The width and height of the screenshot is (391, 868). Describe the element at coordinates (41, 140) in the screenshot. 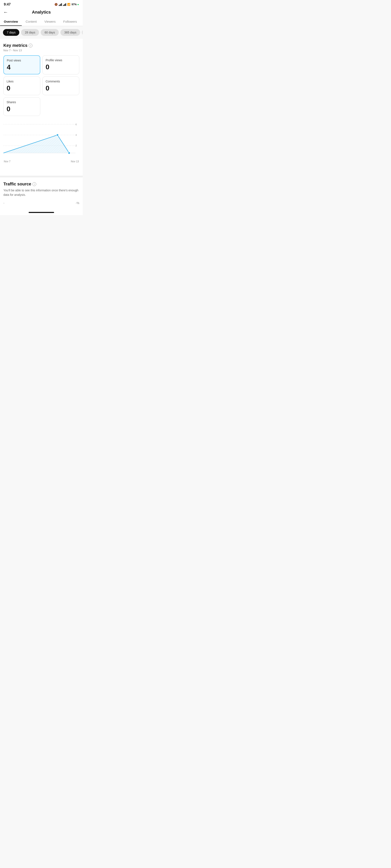

I see `chart-svg: 6 4 2` at that location.